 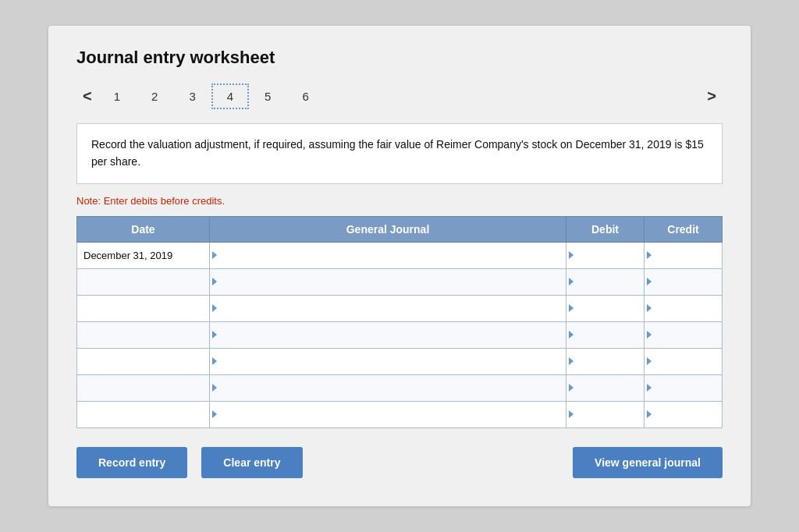 What do you see at coordinates (400, 97) in the screenshot?
I see `tab-navigation: < 1 2 3 4 5 6 >` at bounding box center [400, 97].